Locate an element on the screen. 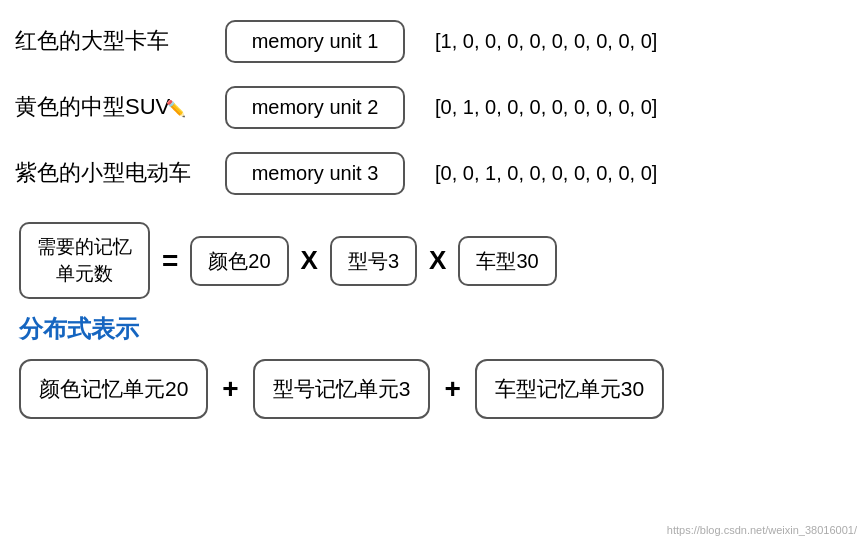  formula-label-box: 需要的记忆 单元数 is located at coordinates (84, 260).